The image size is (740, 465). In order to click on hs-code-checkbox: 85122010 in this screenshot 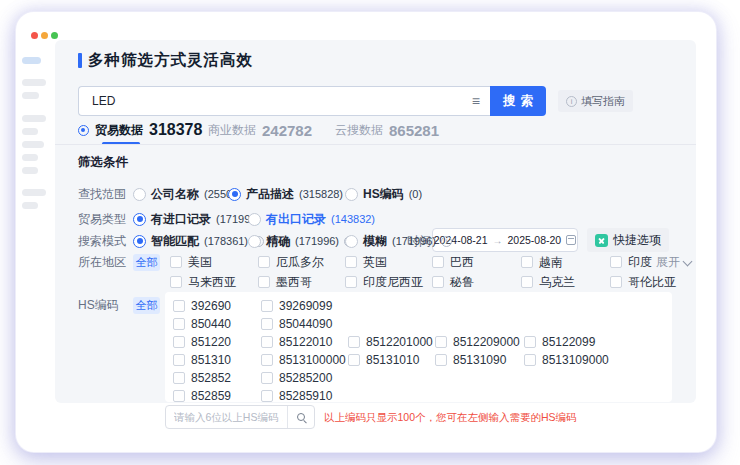, I will do `click(296, 342)`.